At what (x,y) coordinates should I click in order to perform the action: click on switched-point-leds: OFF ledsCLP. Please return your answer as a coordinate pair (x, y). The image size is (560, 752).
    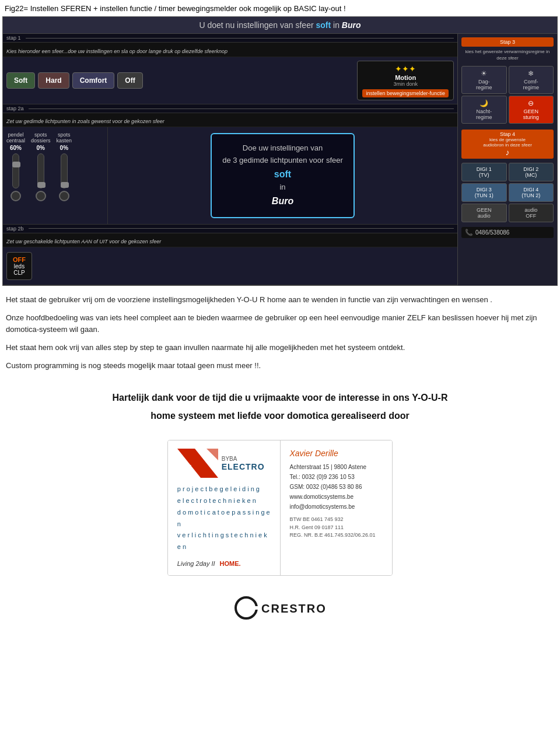
    Looking at the image, I should click on (19, 266).